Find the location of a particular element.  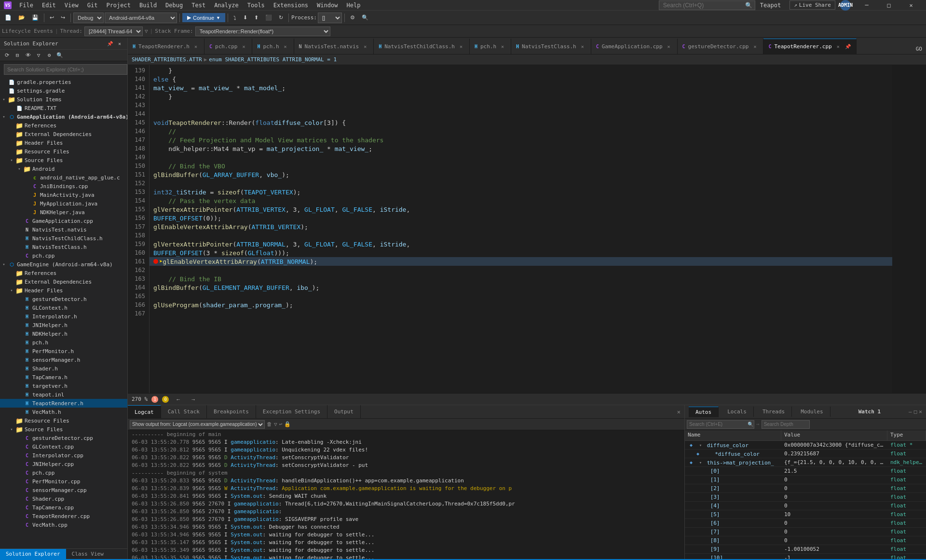

menu-window: Window is located at coordinates (327, 5).